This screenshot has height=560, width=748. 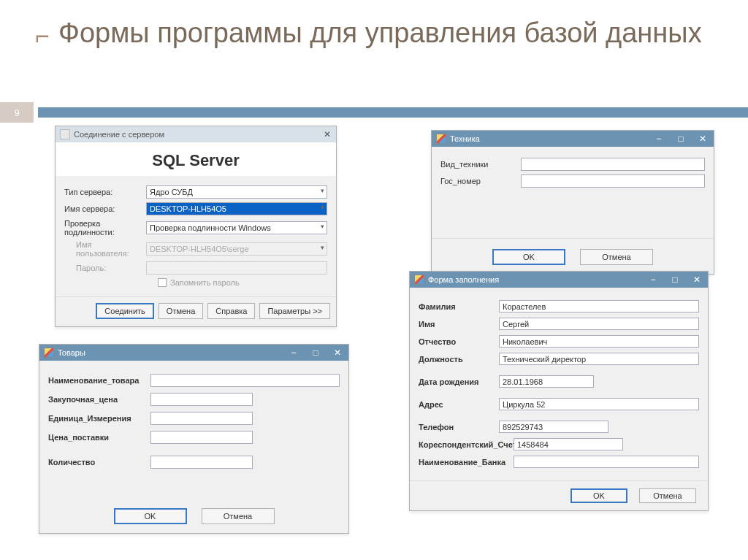 What do you see at coordinates (559, 280) in the screenshot?
I see `titlebar-fill-form: Форма заполнения − □ ✕` at bounding box center [559, 280].